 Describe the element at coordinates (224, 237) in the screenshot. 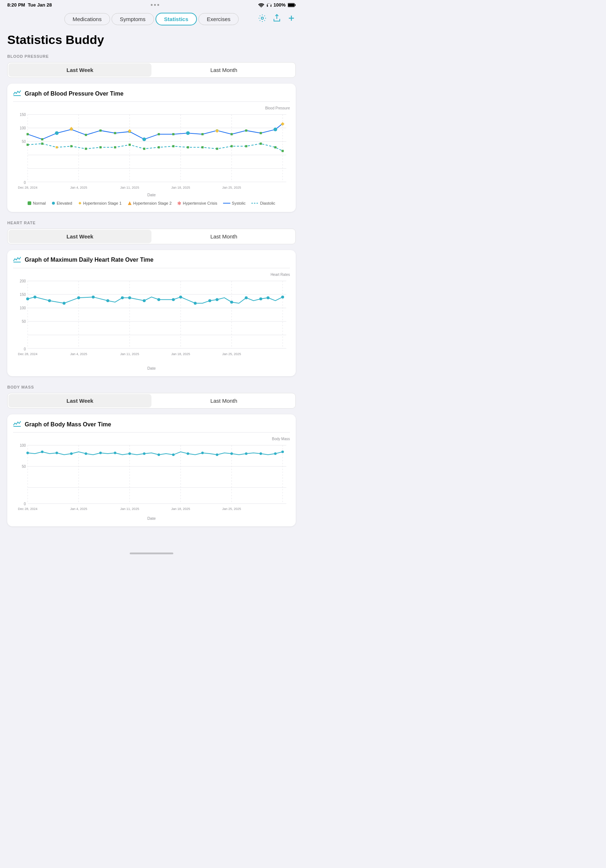

I see `hr-toggle-lastmonth: Last Month` at that location.